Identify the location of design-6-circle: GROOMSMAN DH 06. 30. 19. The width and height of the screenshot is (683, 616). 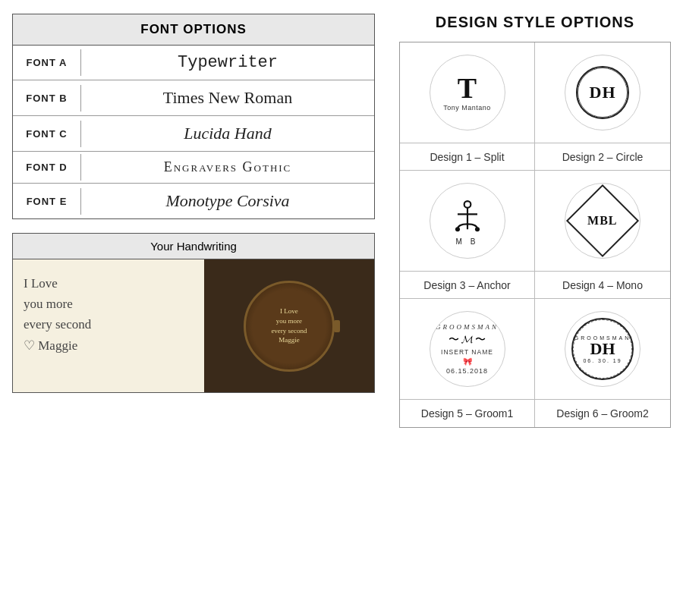
(603, 349).